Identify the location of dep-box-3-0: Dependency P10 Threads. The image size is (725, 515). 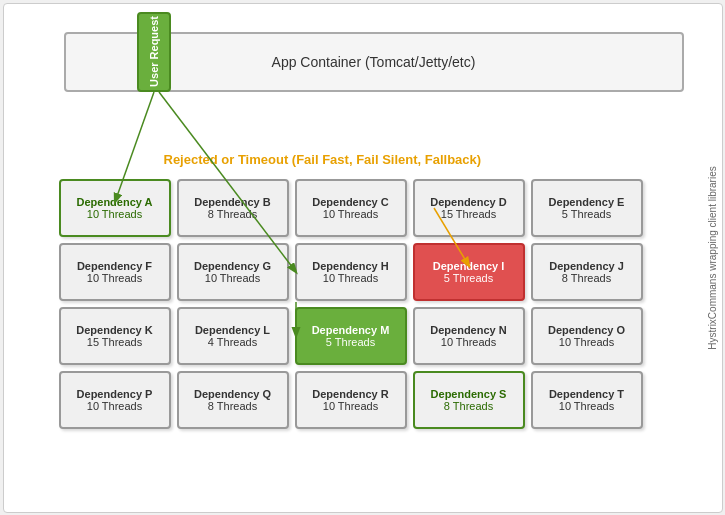
(115, 400).